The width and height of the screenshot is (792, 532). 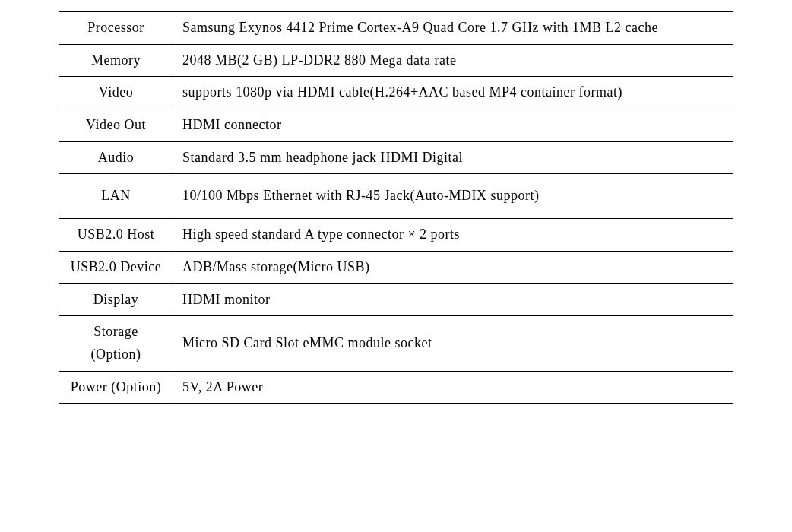 What do you see at coordinates (116, 388) in the screenshot?
I see `label-power: Power (Option)` at bounding box center [116, 388].